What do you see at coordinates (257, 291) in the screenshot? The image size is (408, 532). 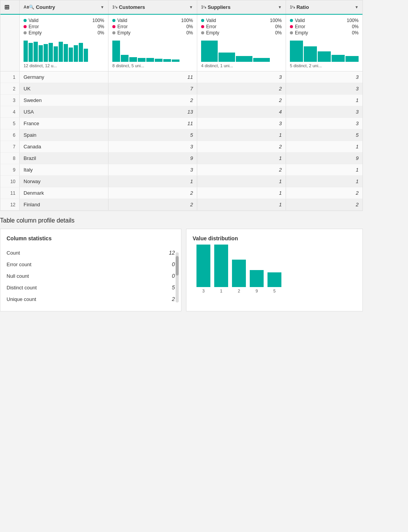 I see `dist-bar-label: 9` at bounding box center [257, 291].